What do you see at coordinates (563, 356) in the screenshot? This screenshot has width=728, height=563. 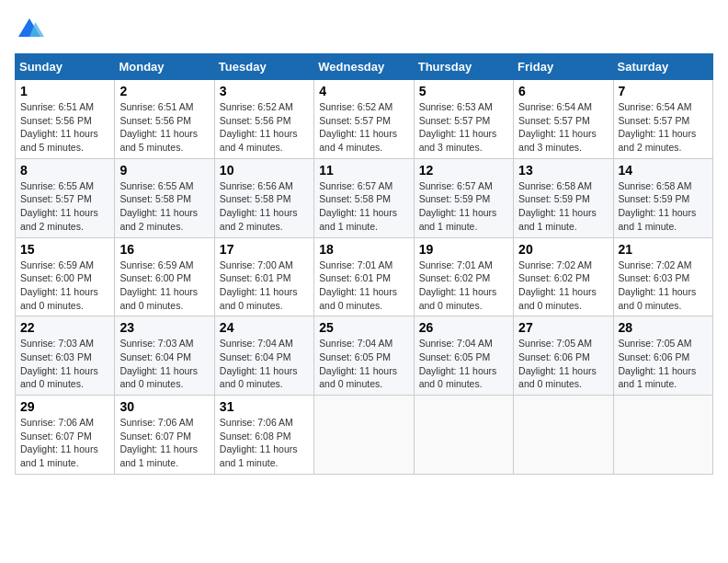 I see `calendar-cell: 27 Sunrise: 7:05 AM Sunset: 6:06 PM Dayl…` at bounding box center [563, 356].